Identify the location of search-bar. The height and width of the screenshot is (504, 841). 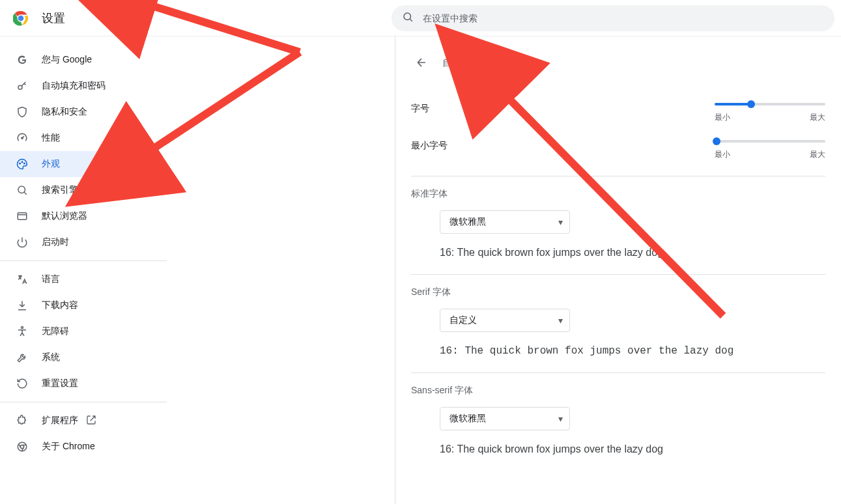
(613, 18).